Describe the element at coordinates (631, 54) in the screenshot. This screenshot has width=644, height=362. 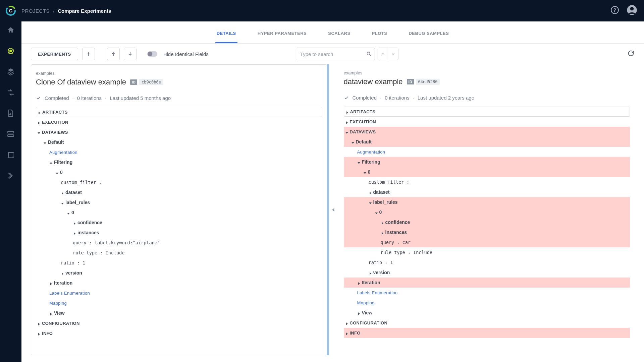
I see `refresh-button` at that location.